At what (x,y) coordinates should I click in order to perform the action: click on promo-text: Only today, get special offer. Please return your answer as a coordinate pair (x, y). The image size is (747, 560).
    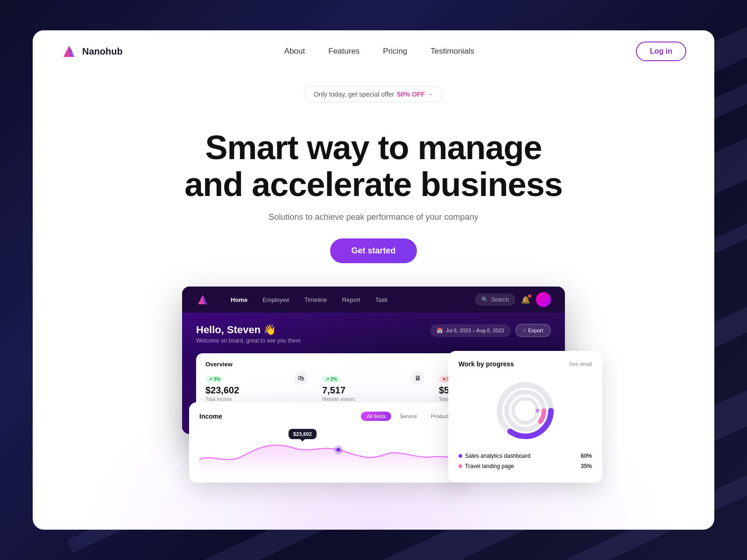
    Looking at the image, I should click on (354, 94).